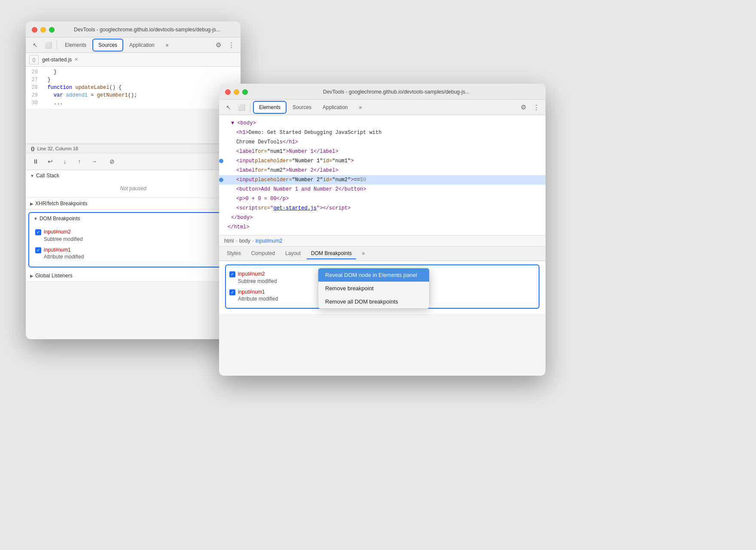  Describe the element at coordinates (65, 161) in the screenshot. I see `stepinto-button: ↓` at that location.